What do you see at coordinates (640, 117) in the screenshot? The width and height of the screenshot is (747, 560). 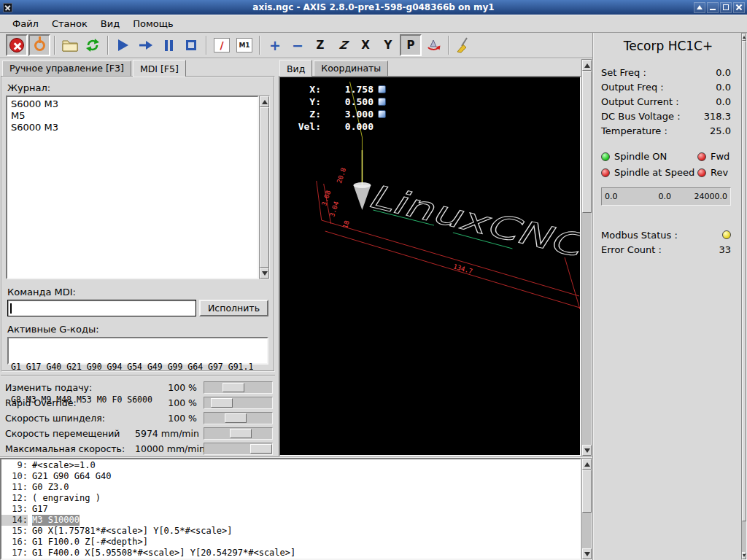 I see `dc-bus-voltage-label: DC Bus Voltage :` at bounding box center [640, 117].